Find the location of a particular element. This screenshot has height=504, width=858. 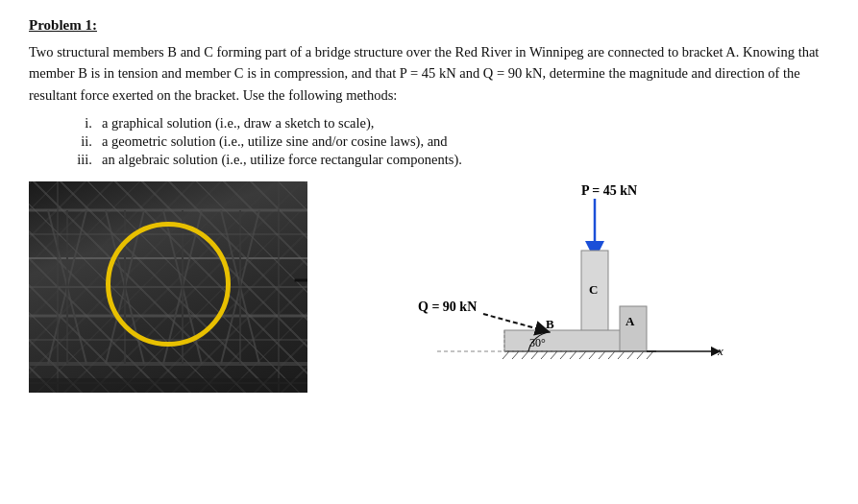

bridge-photo is located at coordinates (168, 287).